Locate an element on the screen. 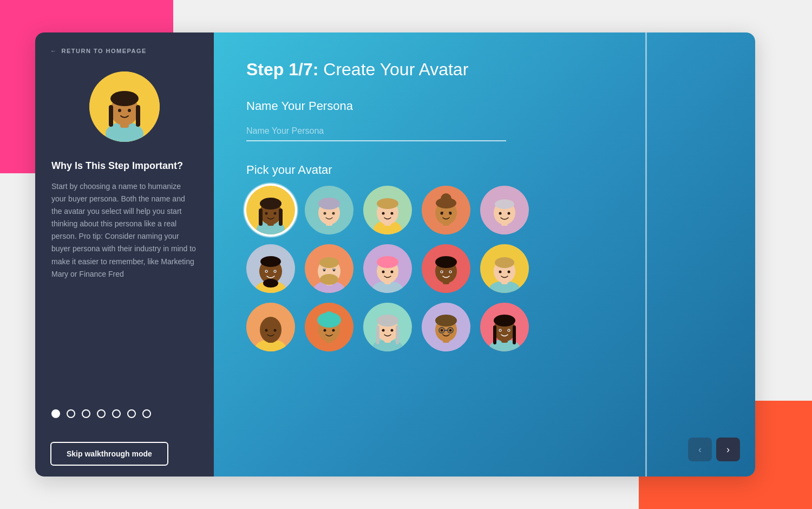  step-name: Create Your Avatar is located at coordinates (396, 69).